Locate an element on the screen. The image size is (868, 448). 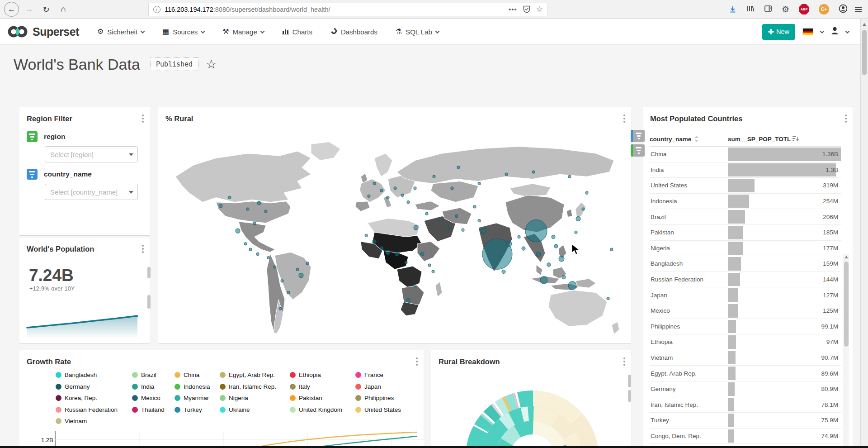
adblock-plus-icon: ABP is located at coordinates (804, 9).